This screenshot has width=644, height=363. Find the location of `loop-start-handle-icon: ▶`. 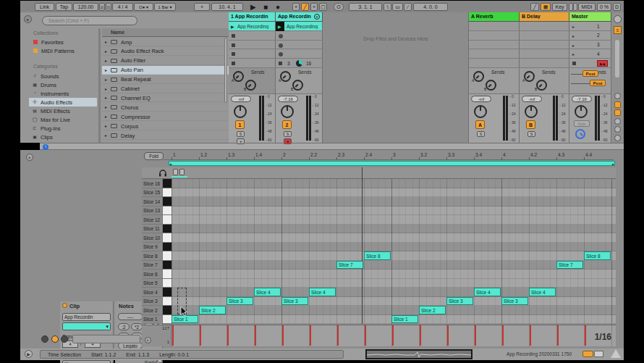

loop-start-handle-icon: ▶ is located at coordinates (171, 164).